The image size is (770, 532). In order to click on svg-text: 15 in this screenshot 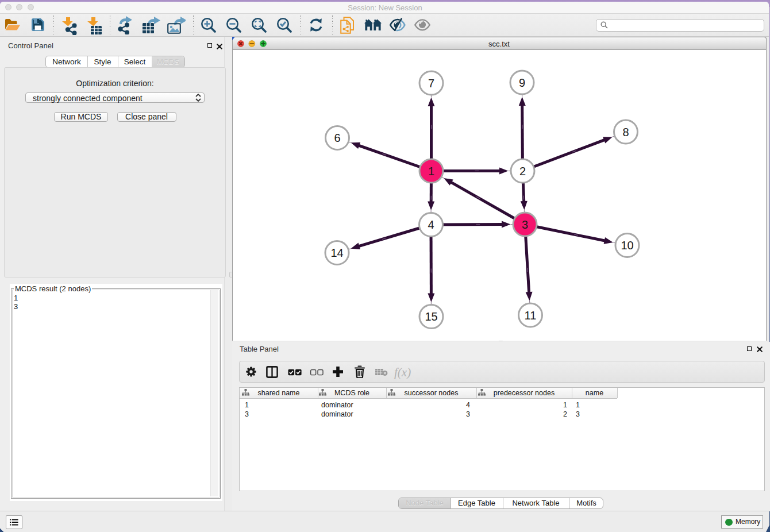, I will do `click(431, 317)`.